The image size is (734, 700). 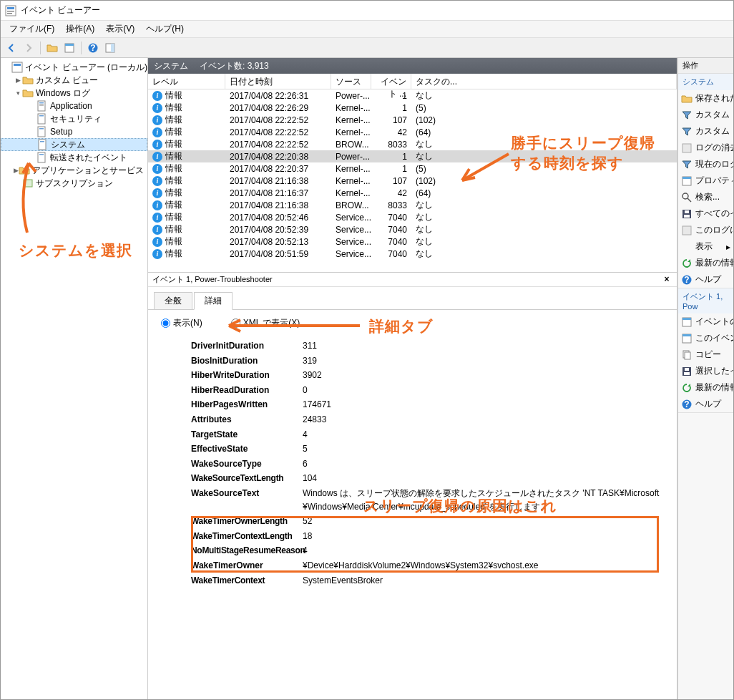 What do you see at coordinates (412, 96) in the screenshot?
I see `table-row: i情報2017/04/08 22:26:31Power-...1なし` at bounding box center [412, 96].